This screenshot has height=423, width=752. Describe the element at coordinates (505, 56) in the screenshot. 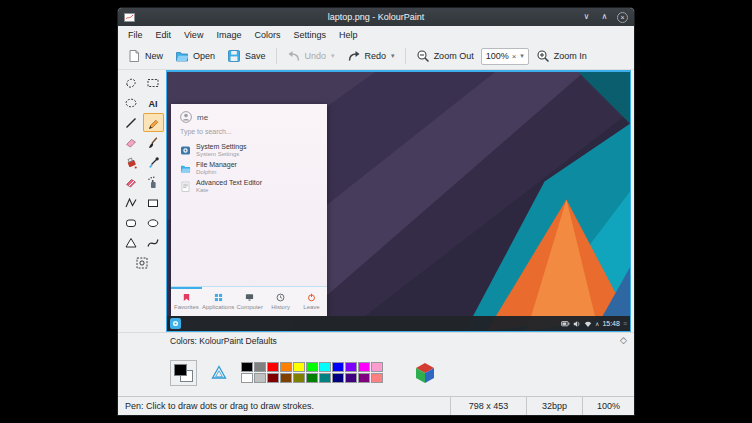

I see `zoom-combobox: 100% × ▾` at that location.